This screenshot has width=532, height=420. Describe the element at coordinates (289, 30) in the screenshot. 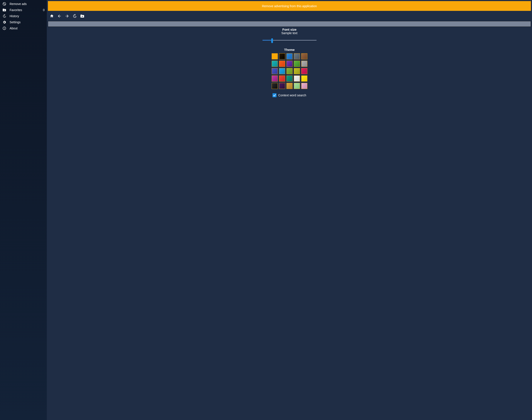

I see `fontsize-title: Font size` at that location.